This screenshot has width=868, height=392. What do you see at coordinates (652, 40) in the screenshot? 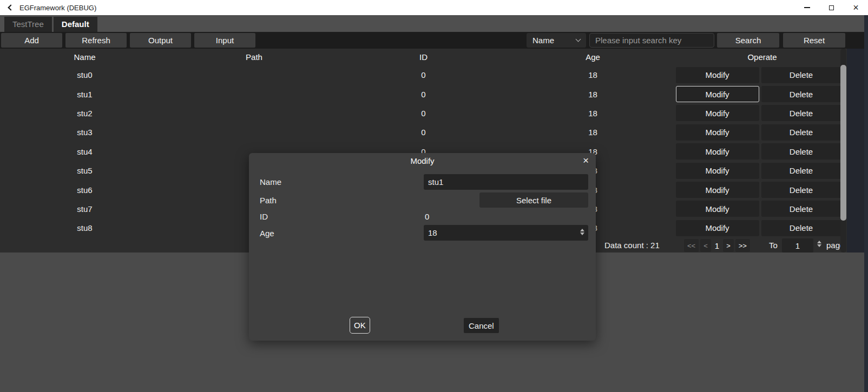
I see `search-input` at bounding box center [652, 40].